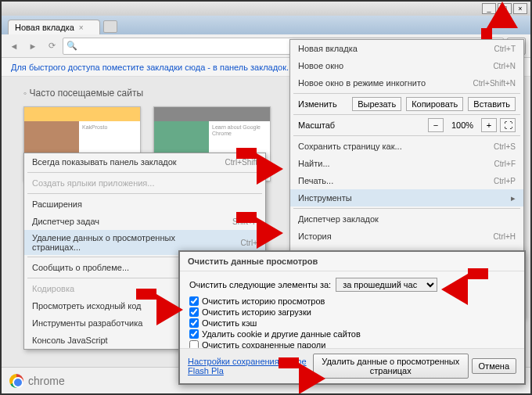 The height and width of the screenshot is (395, 532). I want to click on menu-item: Сохранить страницу как...Ctrl+S, so click(407, 146).